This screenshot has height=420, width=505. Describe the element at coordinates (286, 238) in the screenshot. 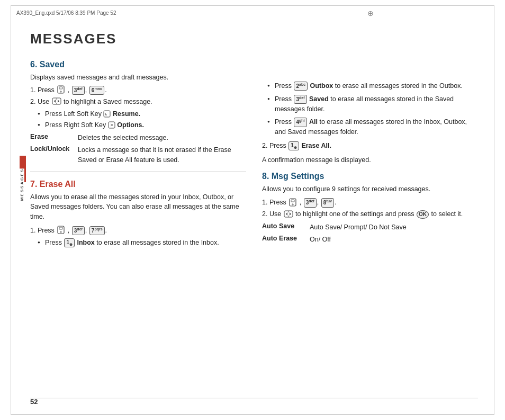

I see `term-autoerase-label: Auto Erase` at that location.